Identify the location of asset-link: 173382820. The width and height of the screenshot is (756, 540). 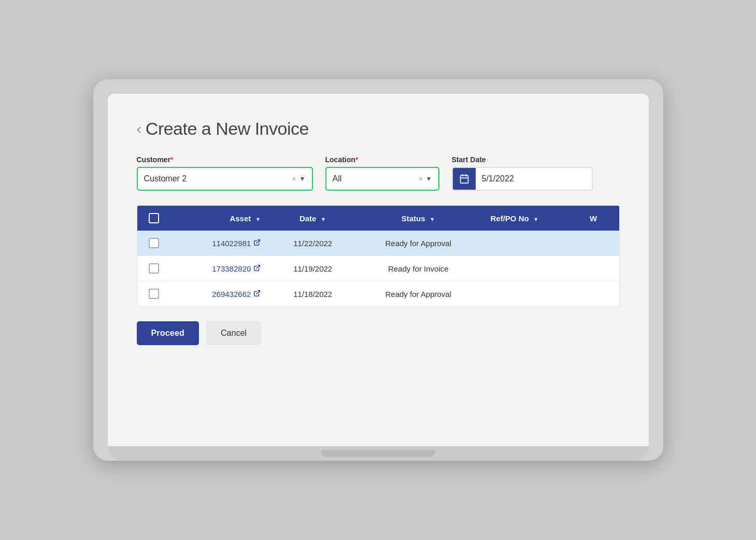
(236, 268).